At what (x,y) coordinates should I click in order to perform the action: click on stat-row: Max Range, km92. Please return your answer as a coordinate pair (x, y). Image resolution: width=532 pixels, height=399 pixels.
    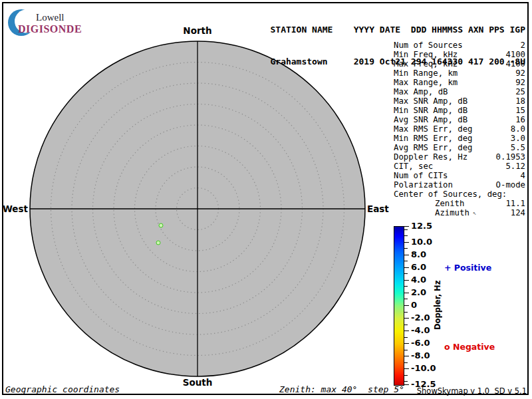
    Looking at the image, I should click on (460, 82).